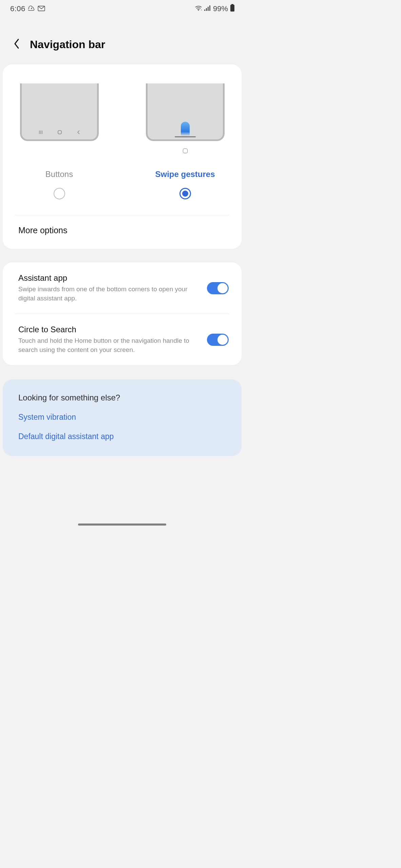 This screenshot has height=868, width=401. Describe the element at coordinates (60, 133) in the screenshot. I see `home-icon` at that location.